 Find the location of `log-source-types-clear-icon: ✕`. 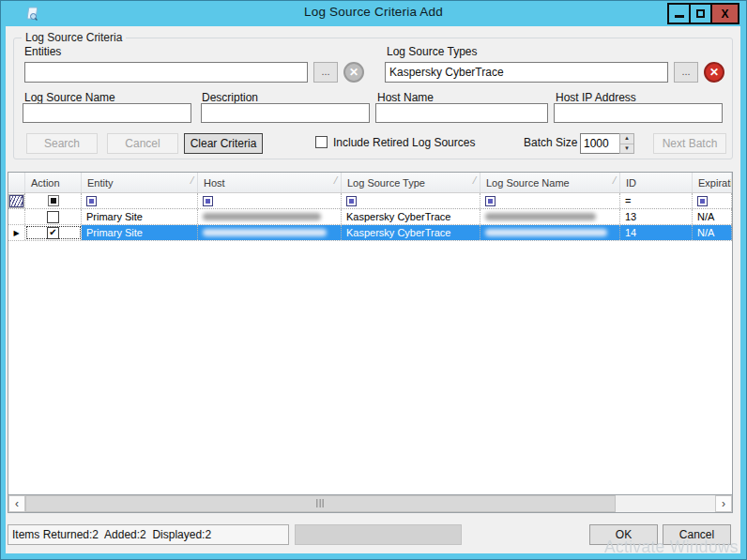

log-source-types-clear-icon: ✕ is located at coordinates (714, 72).